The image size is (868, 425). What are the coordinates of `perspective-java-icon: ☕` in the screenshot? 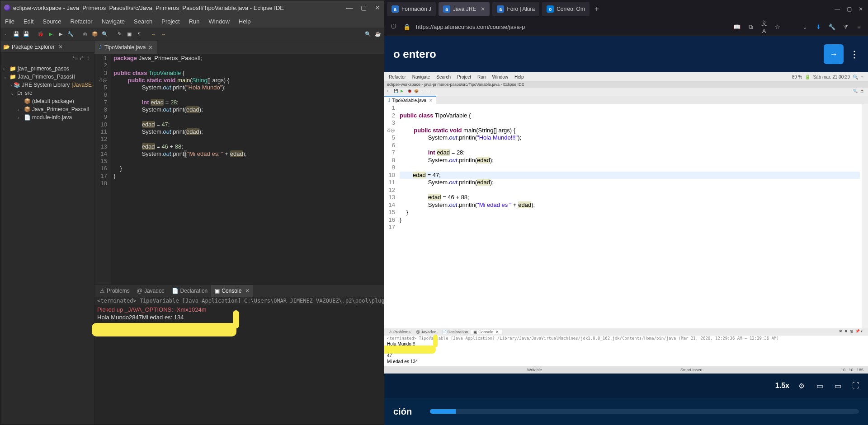 It's located at (378, 34).